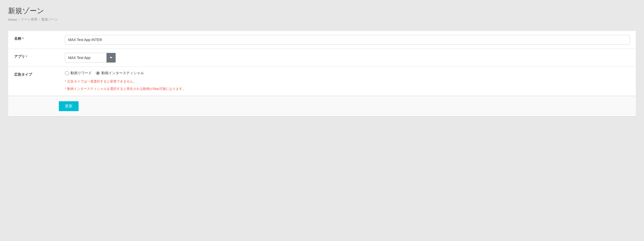  I want to click on name-input, so click(347, 40).